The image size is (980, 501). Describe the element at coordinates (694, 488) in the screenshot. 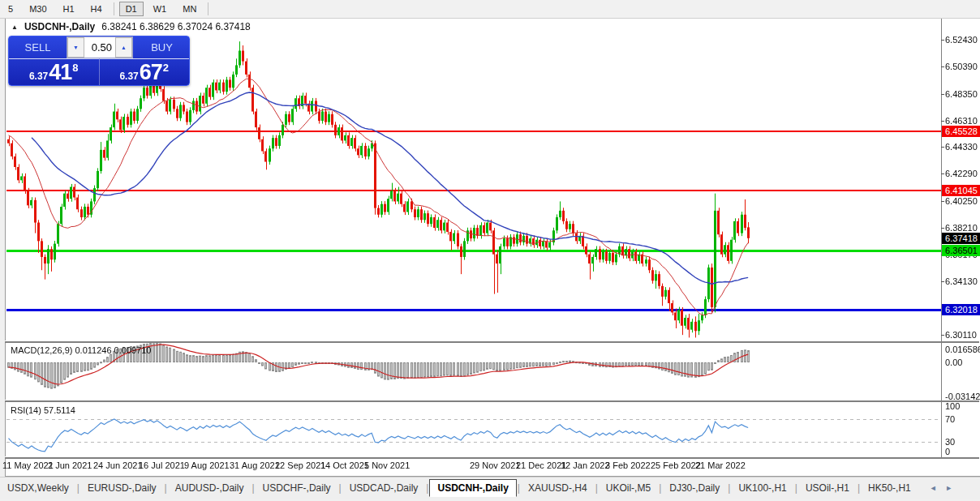

I see `tab-dj30-daily: DJ30-,Daily` at that location.